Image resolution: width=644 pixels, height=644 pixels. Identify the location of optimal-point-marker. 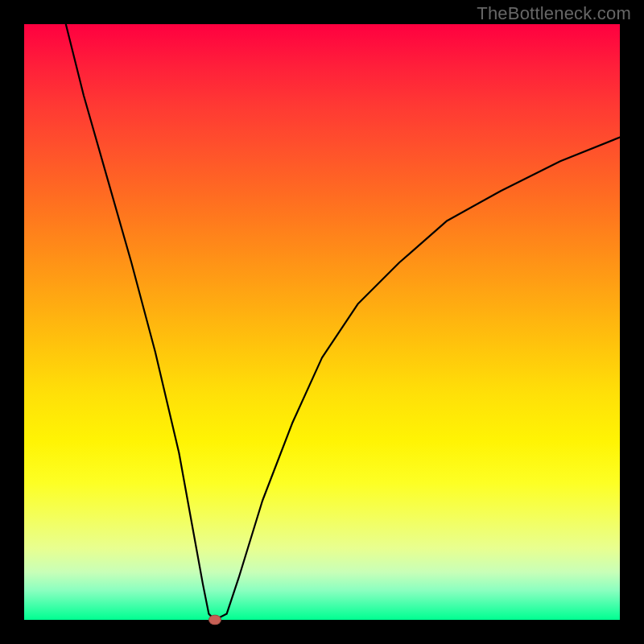
(215, 620).